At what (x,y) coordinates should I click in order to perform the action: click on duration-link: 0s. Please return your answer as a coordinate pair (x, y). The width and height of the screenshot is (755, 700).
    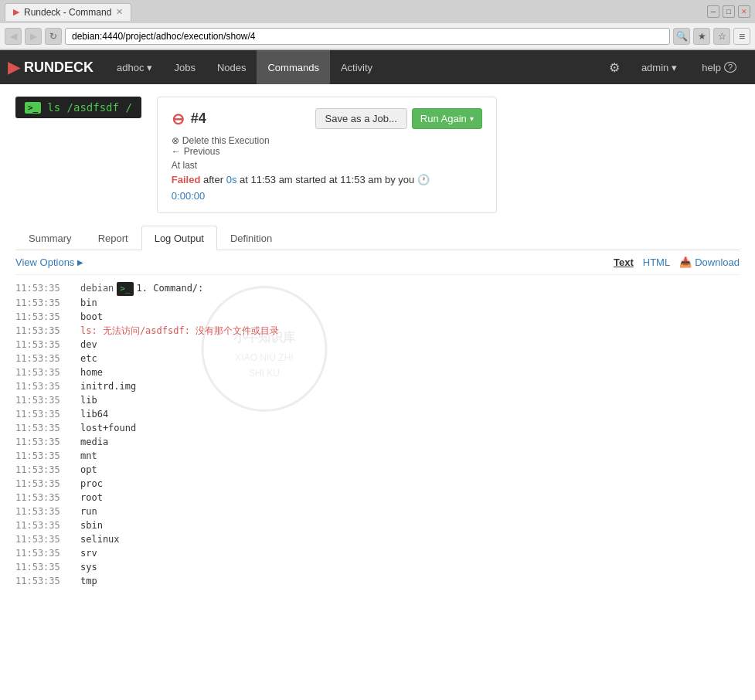
    Looking at the image, I should click on (232, 179).